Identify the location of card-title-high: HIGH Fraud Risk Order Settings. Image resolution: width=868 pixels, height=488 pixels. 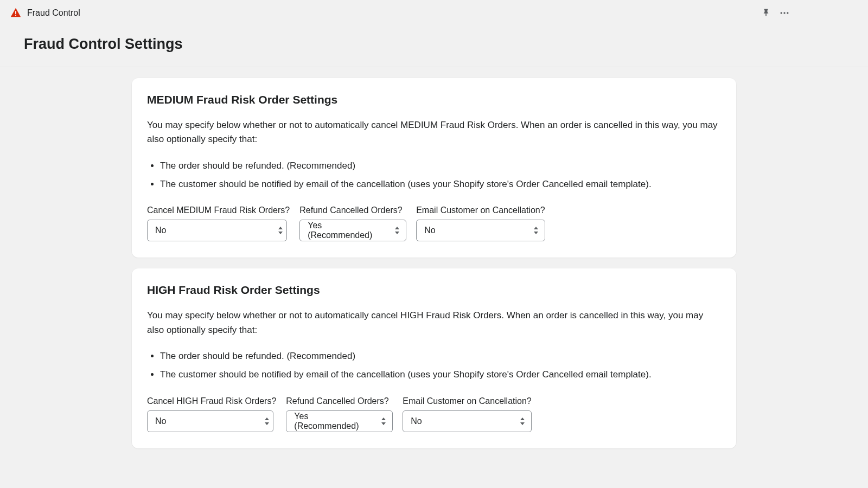
(434, 290).